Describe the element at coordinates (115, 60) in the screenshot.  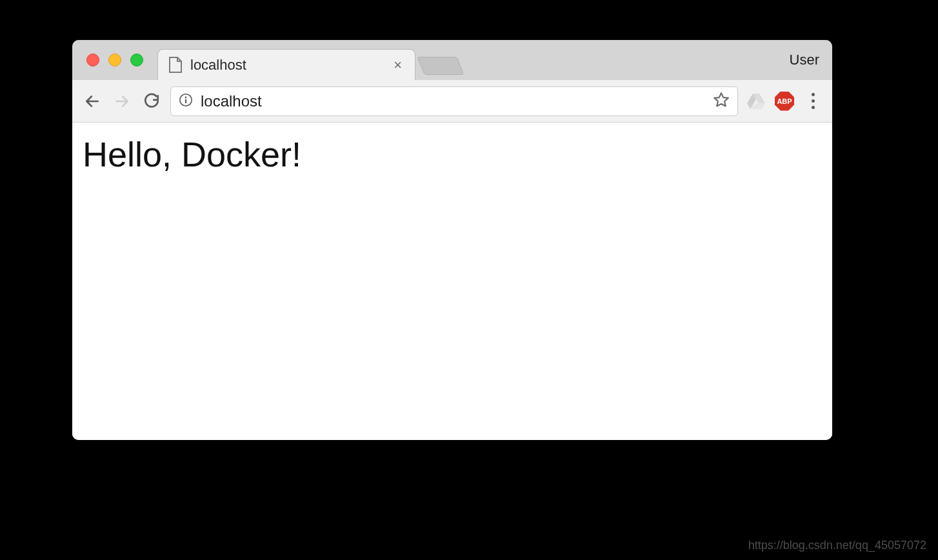
I see `window-controls` at that location.